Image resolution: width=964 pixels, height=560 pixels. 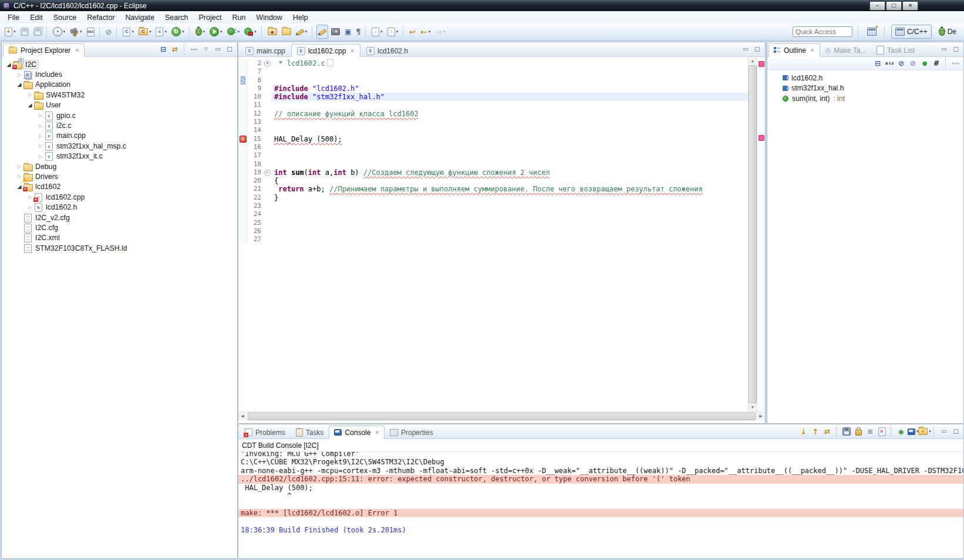 I want to click on lock-scroll-button, so click(x=858, y=431).